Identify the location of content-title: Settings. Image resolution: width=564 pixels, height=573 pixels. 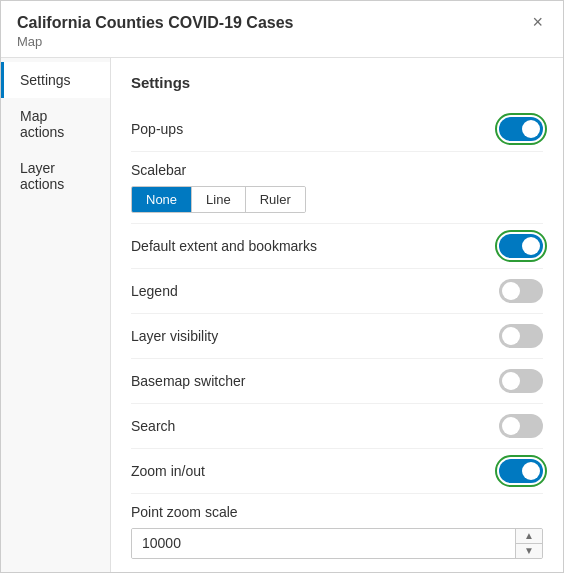
(337, 82).